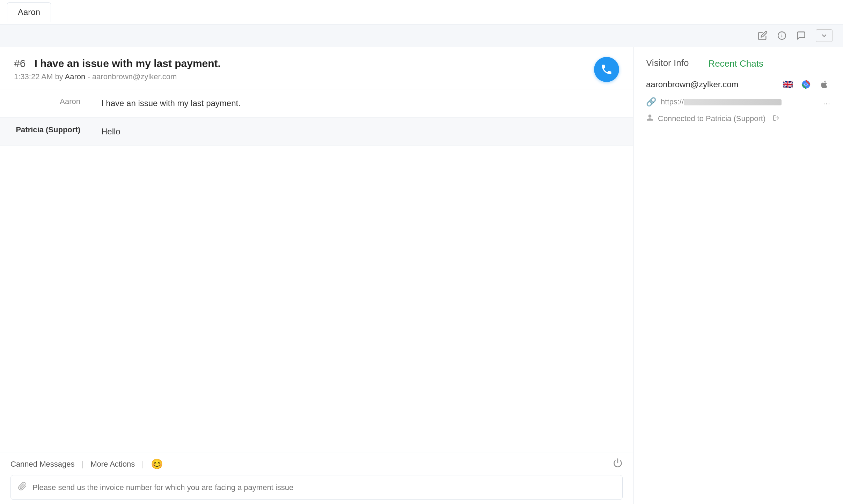  Describe the element at coordinates (89, 77) in the screenshot. I see `chat-sep: -` at that location.